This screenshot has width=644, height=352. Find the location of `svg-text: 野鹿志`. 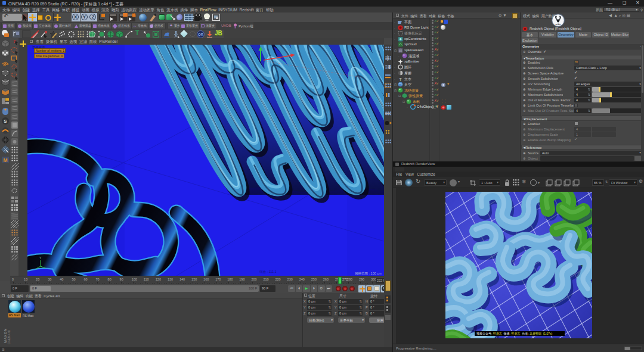

svg-text: 野鹿志 is located at coordinates (558, 24).